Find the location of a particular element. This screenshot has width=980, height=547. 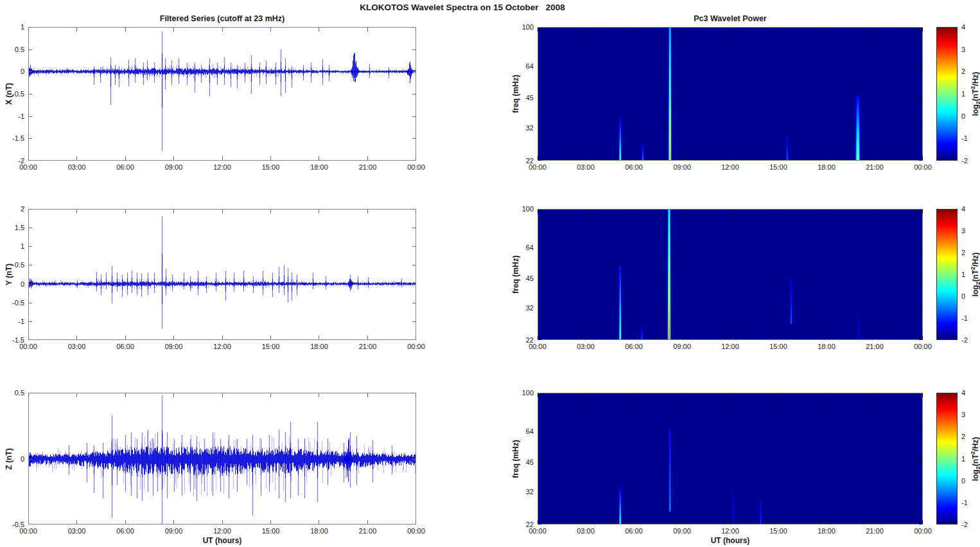

colorbar-label-bottom: log2(nT2/Hz) is located at coordinates (975, 459).